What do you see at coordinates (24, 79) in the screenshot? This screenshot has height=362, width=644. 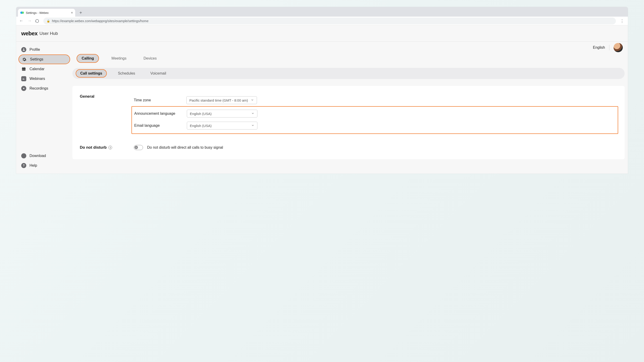 I see `webinars-icon` at bounding box center [24, 79].